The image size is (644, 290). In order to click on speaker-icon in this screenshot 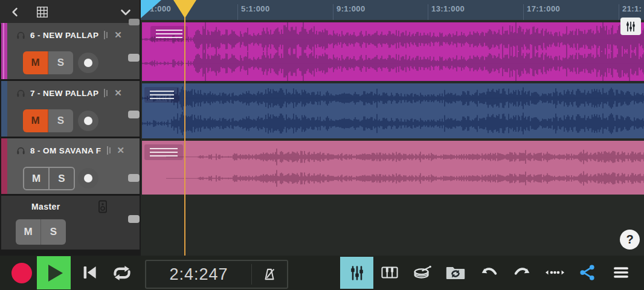, I will do `click(103, 207)`.